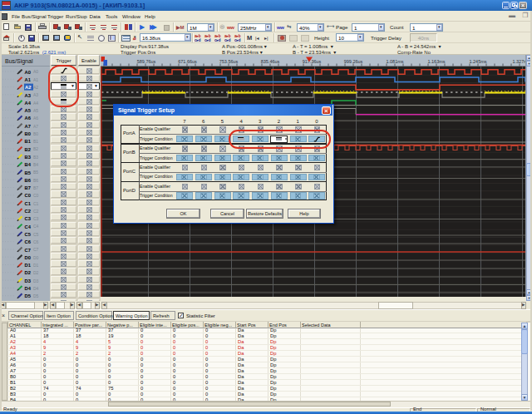  What do you see at coordinates (436, 62) in the screenshot?
I see `svg-text: 1.163ms` at bounding box center [436, 62].